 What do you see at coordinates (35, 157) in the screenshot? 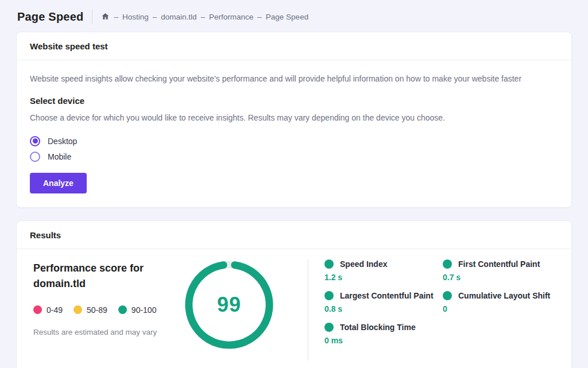
I see `radio-mobile-unselected-icon` at bounding box center [35, 157].